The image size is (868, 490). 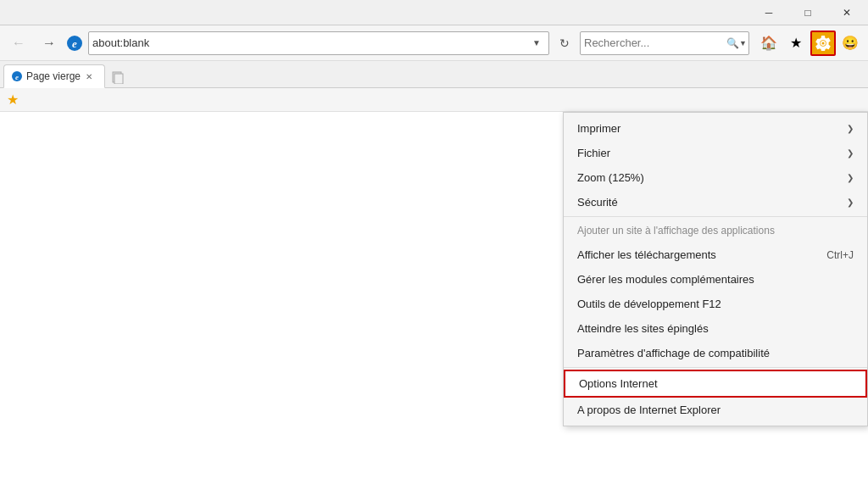 What do you see at coordinates (17, 76) in the screenshot?
I see `tab-icon: e` at bounding box center [17, 76].